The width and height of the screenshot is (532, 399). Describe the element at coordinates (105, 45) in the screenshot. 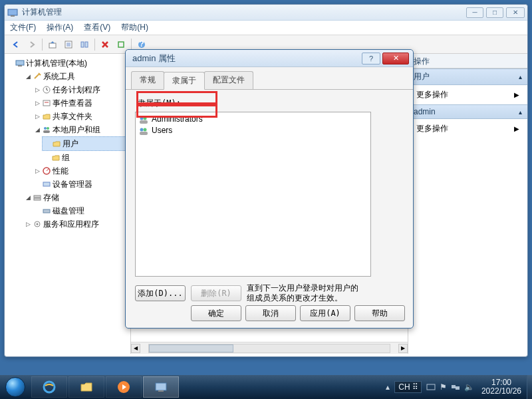

I see `delete-button` at that location.